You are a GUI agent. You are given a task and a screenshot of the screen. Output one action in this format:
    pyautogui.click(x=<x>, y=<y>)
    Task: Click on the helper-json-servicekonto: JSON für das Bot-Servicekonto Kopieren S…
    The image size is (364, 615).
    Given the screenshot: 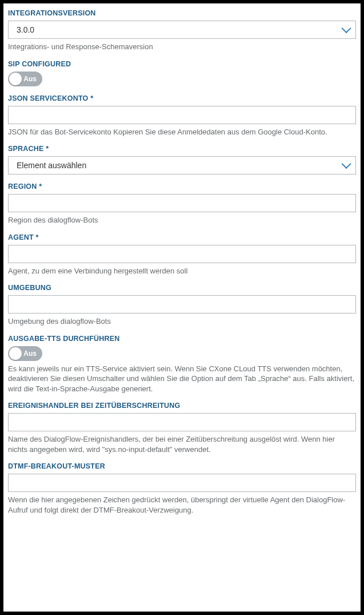 What is the action you would take?
    pyautogui.click(x=182, y=132)
    